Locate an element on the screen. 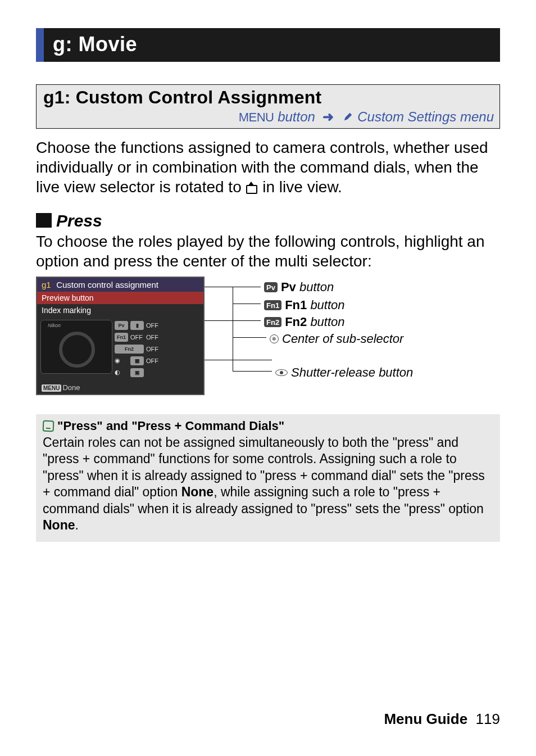 This screenshot has height=756, width=536. fn2-badge-icon: Fn2 is located at coordinates (273, 322).